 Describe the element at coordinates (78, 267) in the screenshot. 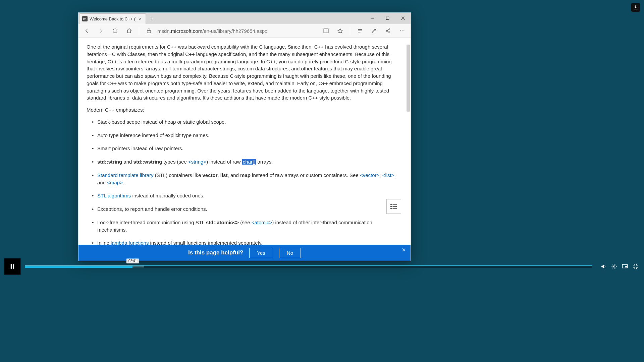

I see `progress-bar` at that location.